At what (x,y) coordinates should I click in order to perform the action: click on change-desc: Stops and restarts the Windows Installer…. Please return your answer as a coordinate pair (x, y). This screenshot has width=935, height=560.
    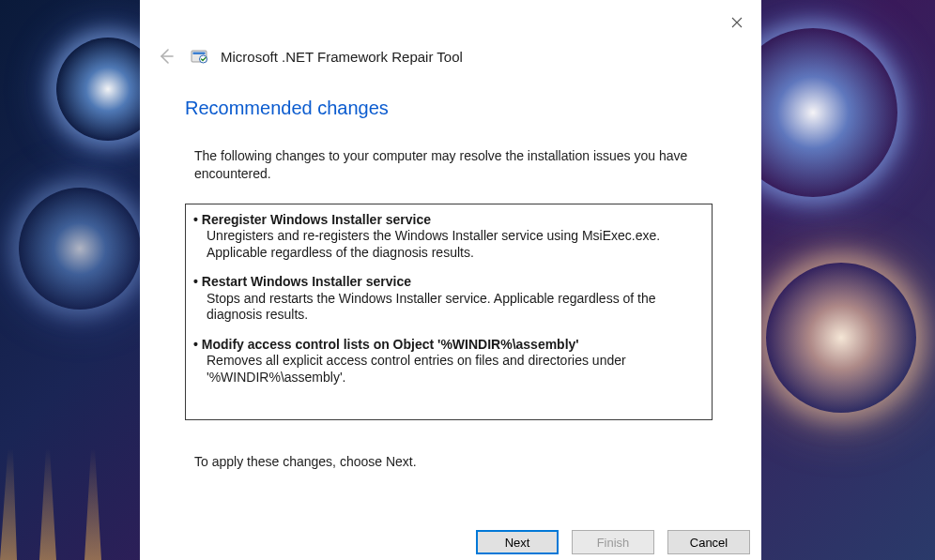
    Looking at the image, I should click on (448, 308).